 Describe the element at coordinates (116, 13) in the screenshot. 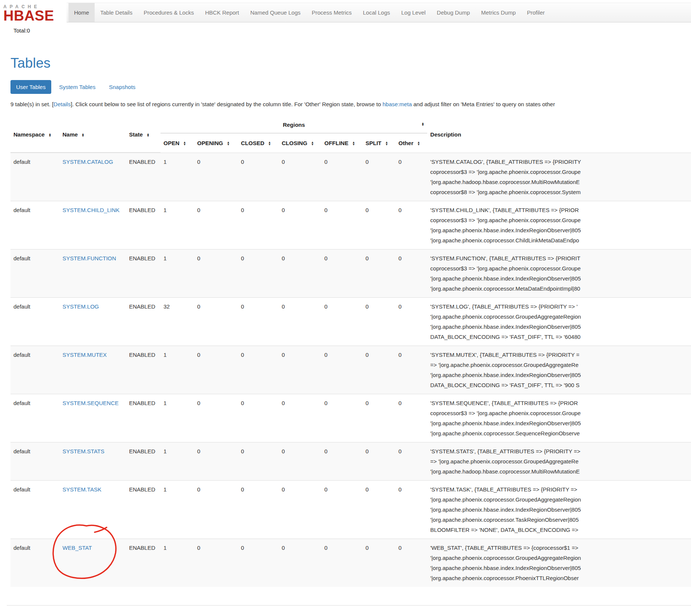

I see `nav-item-table-details: Table Details` at that location.